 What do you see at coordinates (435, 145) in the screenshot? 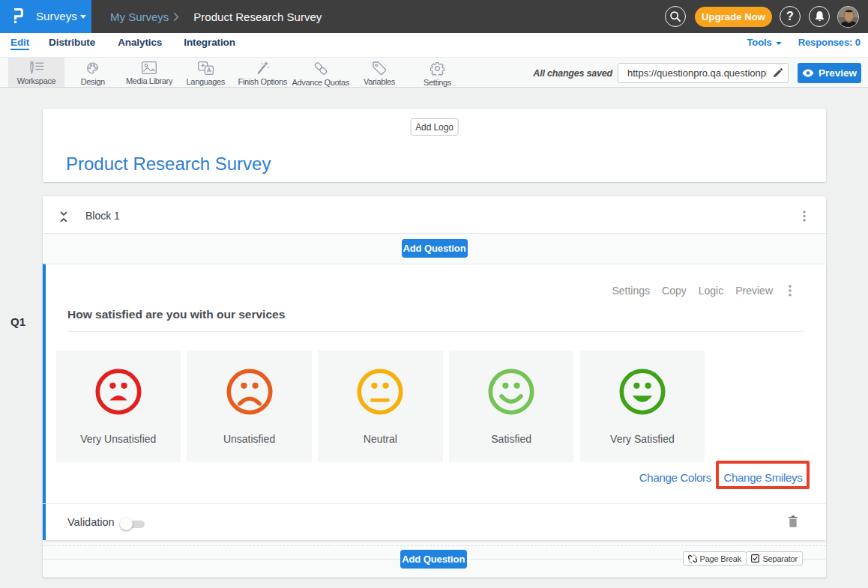
I see `survey-header-card: Add Logo Product Research Survey` at bounding box center [435, 145].